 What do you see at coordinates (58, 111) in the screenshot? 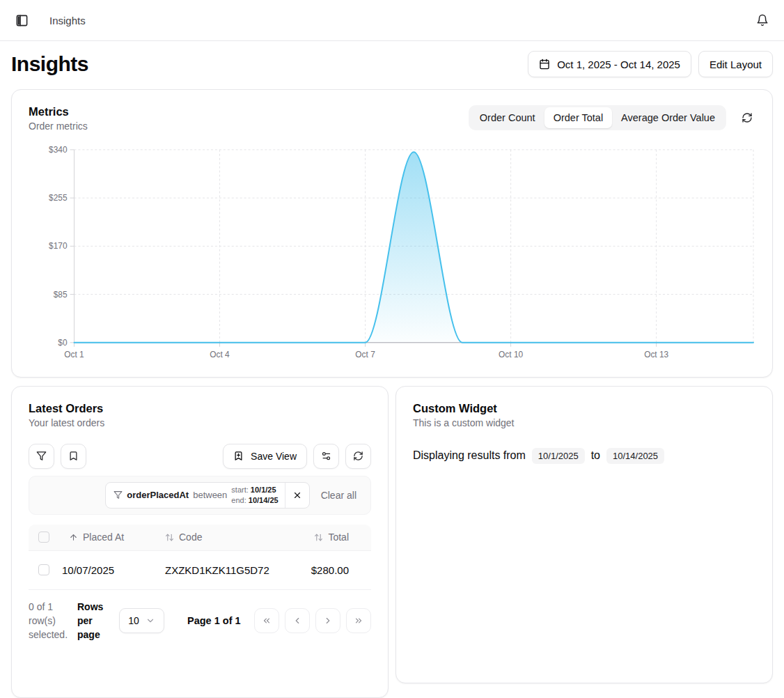
I see `metrics-title: Metrics` at bounding box center [58, 111].